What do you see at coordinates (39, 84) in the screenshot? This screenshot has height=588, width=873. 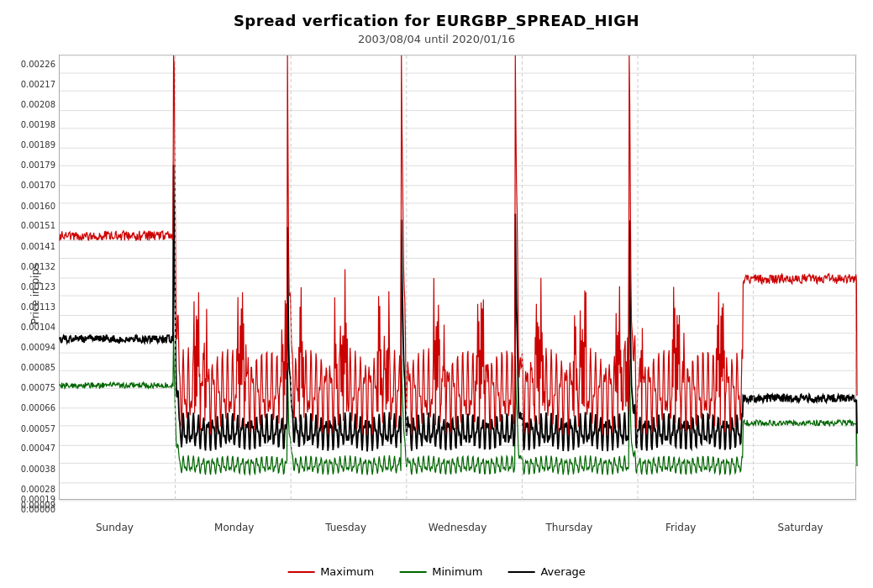 I see `y-tick: 0.00217` at bounding box center [39, 84].